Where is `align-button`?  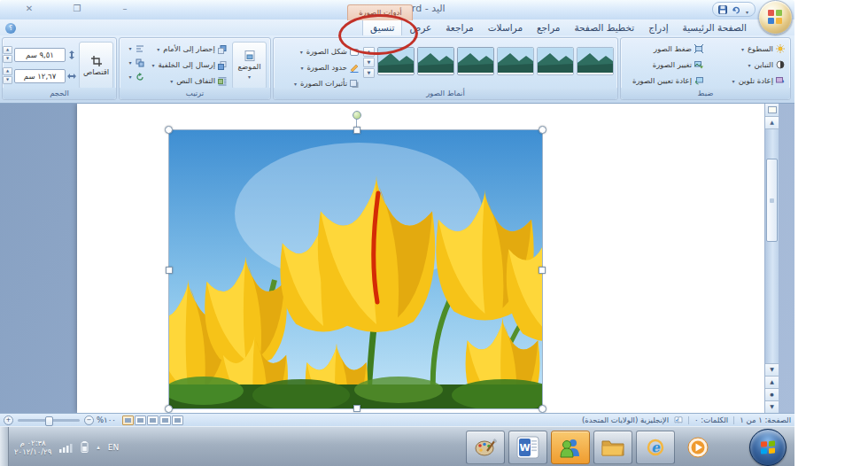 align-button is located at coordinates (136, 48).